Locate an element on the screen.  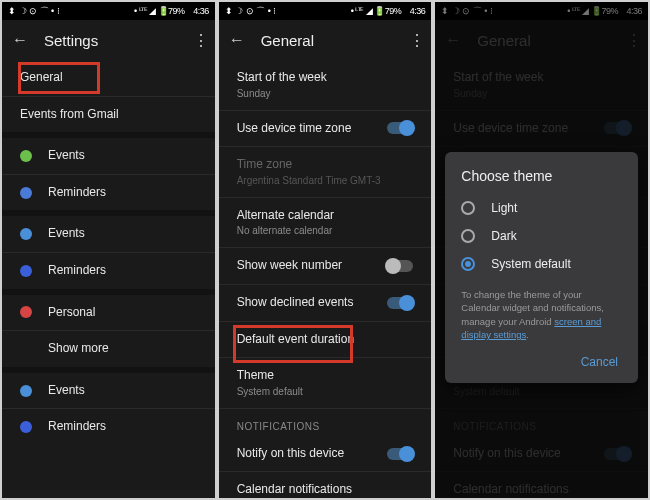
setting-notify-device: Notify on this device is located at coordinates (326, 454).